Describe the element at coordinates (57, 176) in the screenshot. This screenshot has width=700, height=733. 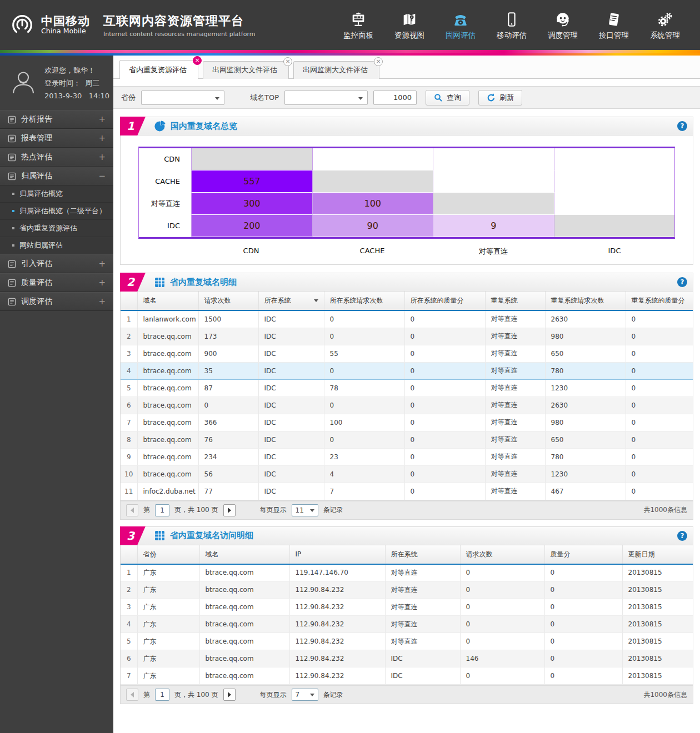
I see `sidebar-item-3: 归属评估−` at that location.